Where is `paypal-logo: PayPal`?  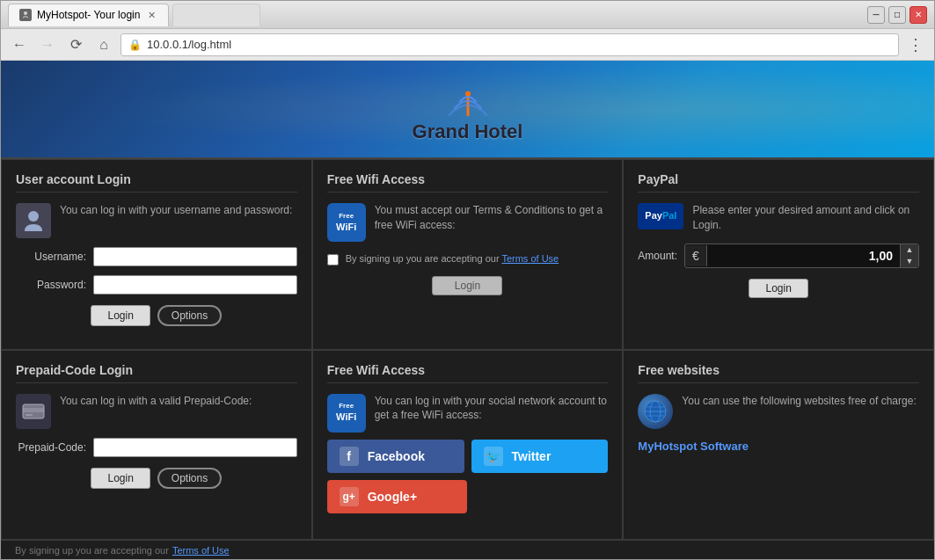 paypal-logo: PayPal is located at coordinates (661, 216).